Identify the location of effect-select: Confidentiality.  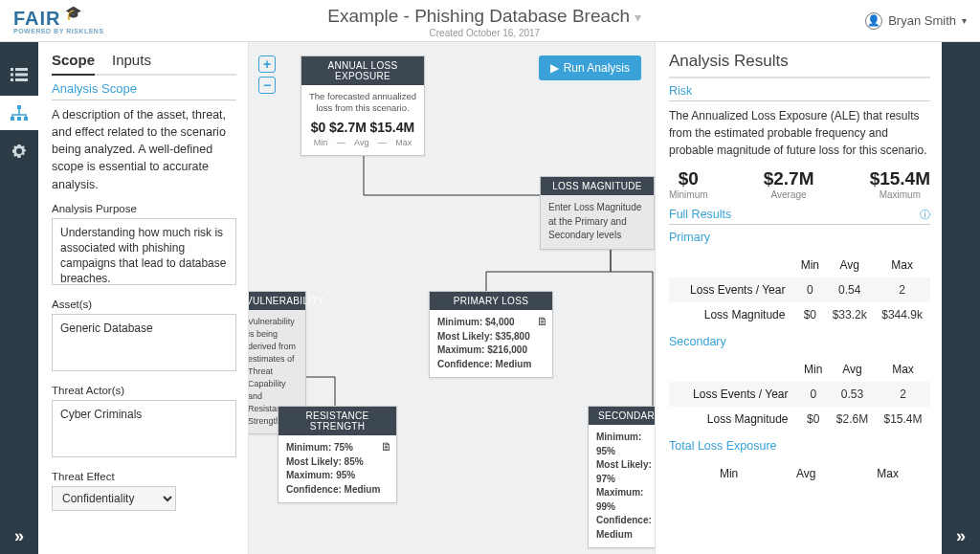
(114, 499).